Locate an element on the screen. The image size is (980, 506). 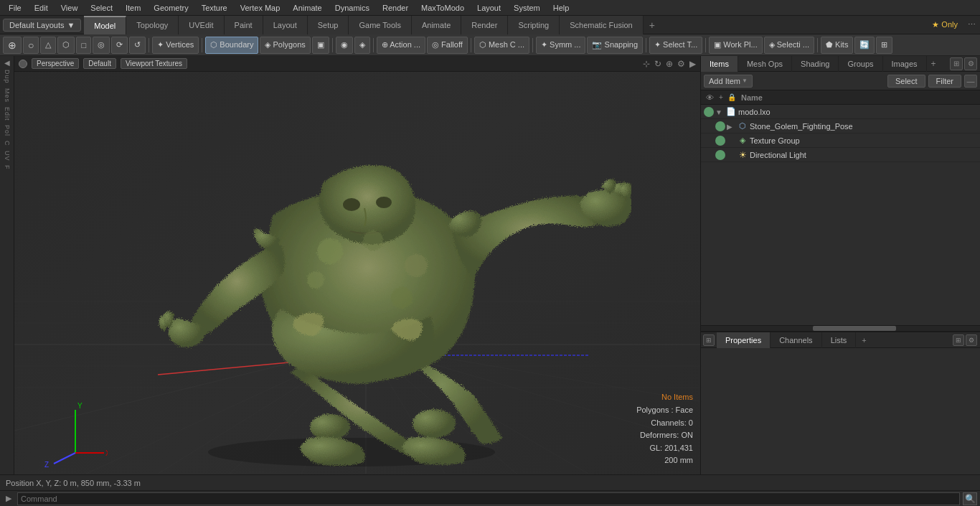
vis-dot-texgrp is located at coordinates (720, 141).